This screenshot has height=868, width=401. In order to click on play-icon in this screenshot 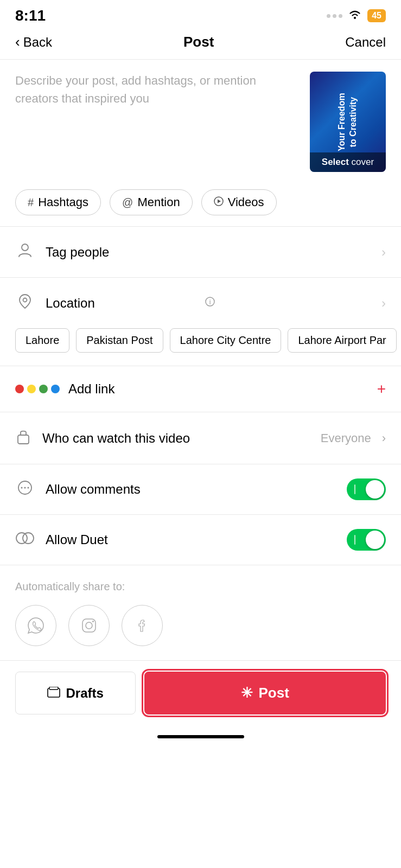, I will do `click(219, 203)`.